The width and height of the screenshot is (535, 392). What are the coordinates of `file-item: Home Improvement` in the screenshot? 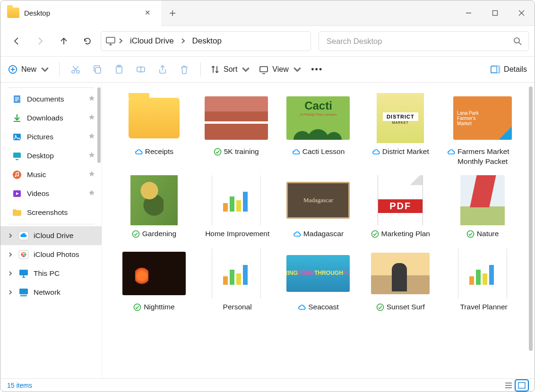 It's located at (236, 208).